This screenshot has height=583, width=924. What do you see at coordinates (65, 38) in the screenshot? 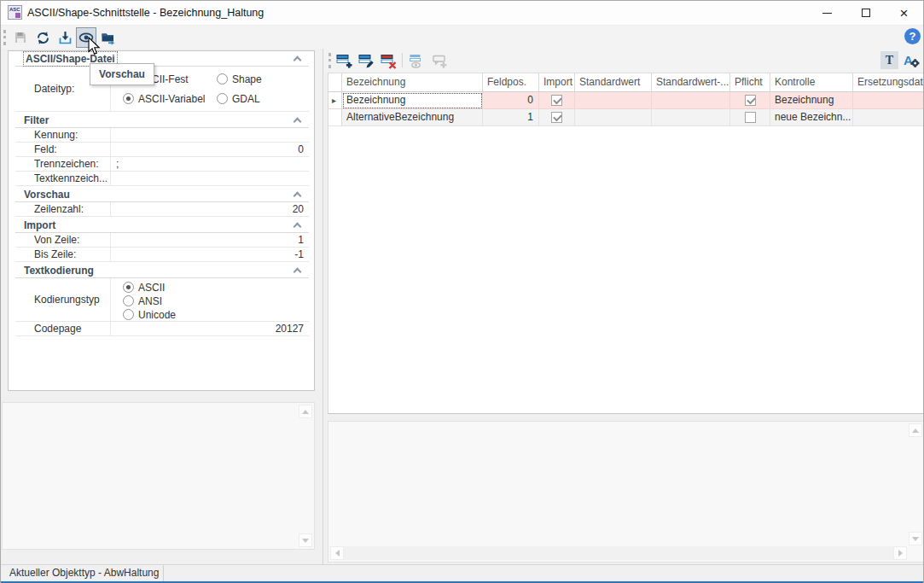
I see `import-button` at bounding box center [65, 38].